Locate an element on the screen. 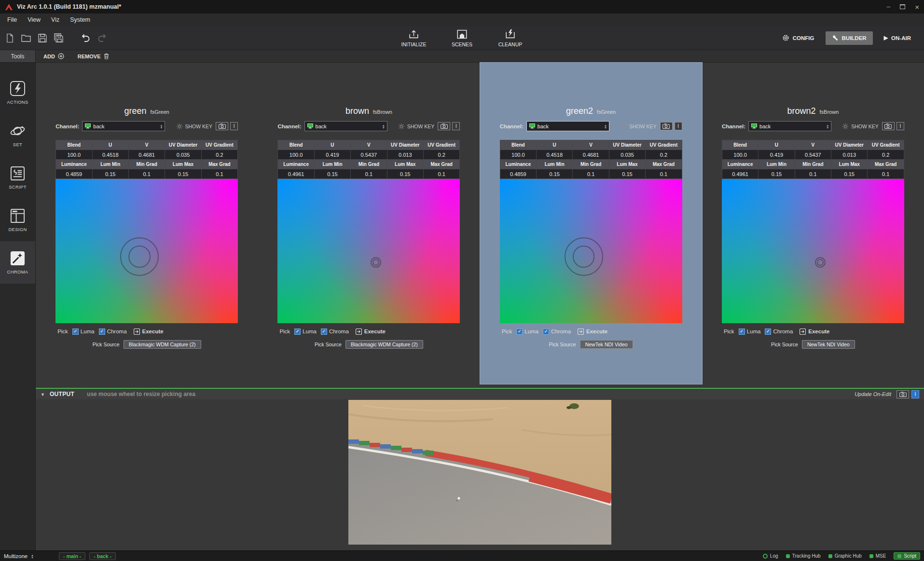 The image size is (924, 561). status-log: Log is located at coordinates (771, 556).